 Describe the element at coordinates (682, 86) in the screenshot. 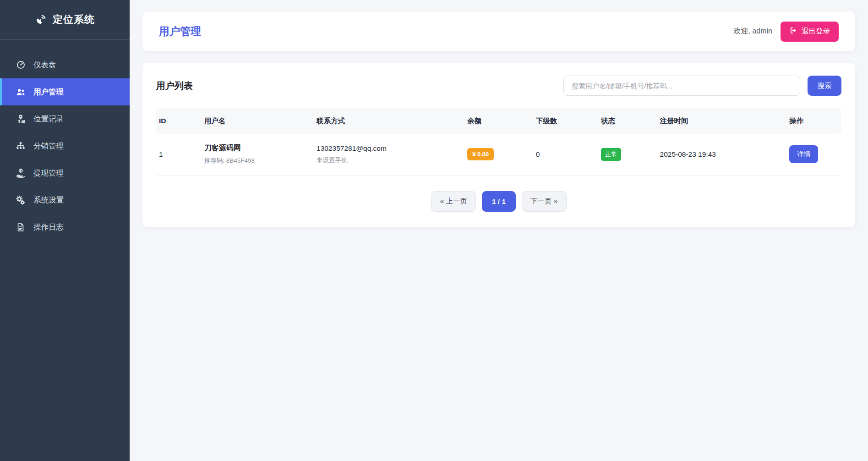

I see `search-input` at that location.